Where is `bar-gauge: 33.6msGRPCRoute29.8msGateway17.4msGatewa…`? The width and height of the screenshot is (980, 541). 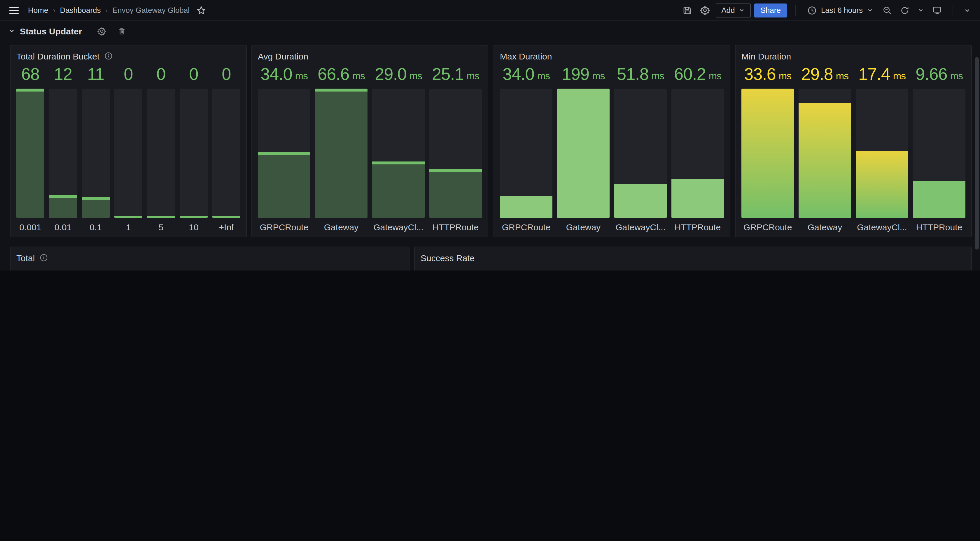 bar-gauge: 33.6msGRPCRoute29.8msGateway17.4msGatewa… is located at coordinates (854, 148).